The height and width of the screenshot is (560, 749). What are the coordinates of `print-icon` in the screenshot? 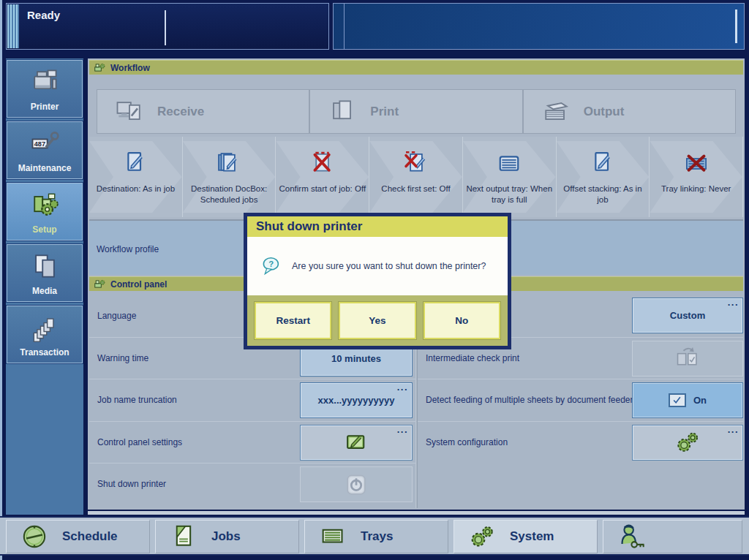 It's located at (342, 112).